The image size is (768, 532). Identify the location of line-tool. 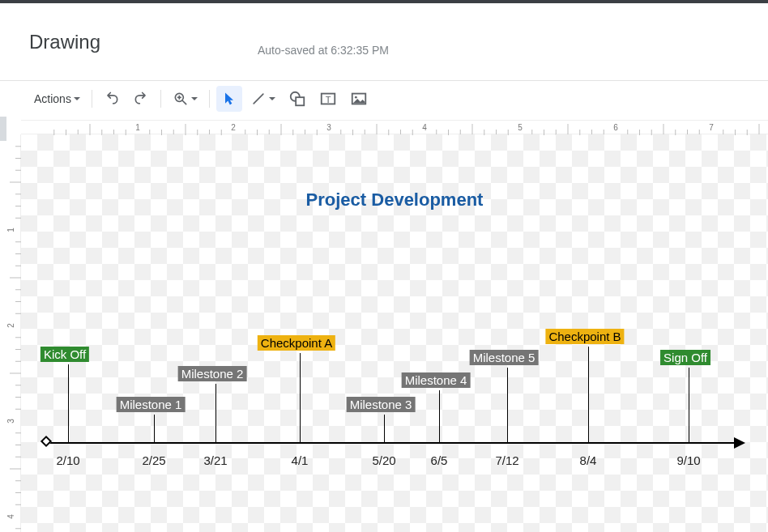
(262, 99).